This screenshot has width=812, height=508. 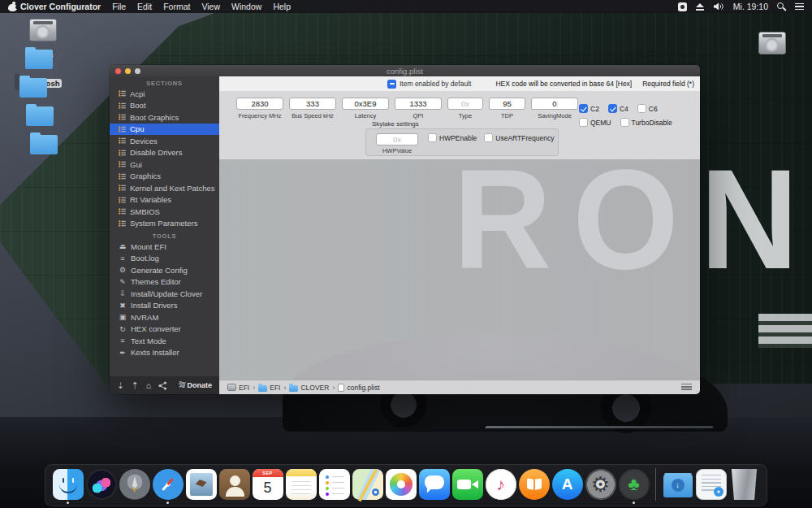 I want to click on cpu-field-label: Bus Speed kHz, so click(x=313, y=115).